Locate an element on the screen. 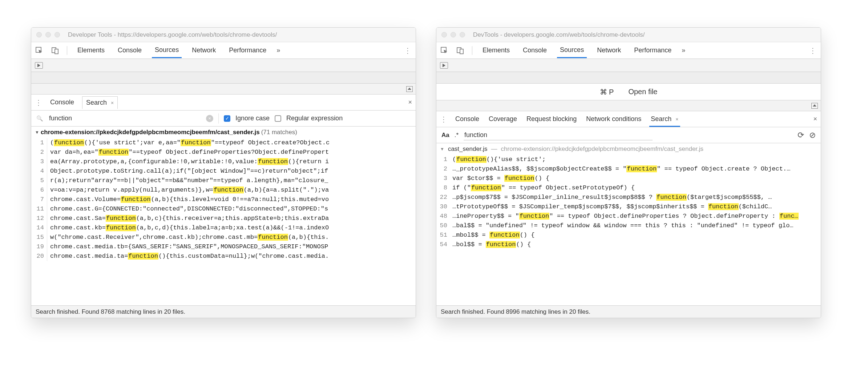  line-content: r(a);return"array"==b||"object"==b&&"num… is located at coordinates (231, 181).